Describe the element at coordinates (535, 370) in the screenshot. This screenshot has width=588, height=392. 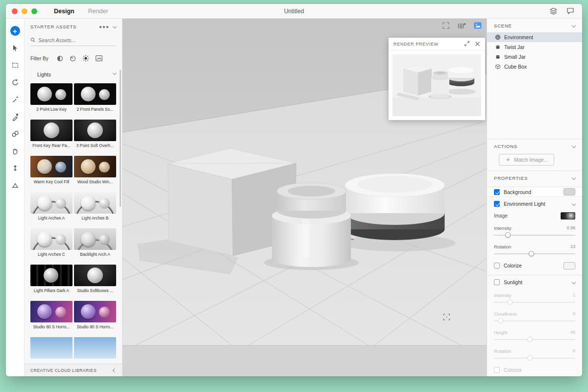
I see `sun-colorize-row: Colorize` at that location.